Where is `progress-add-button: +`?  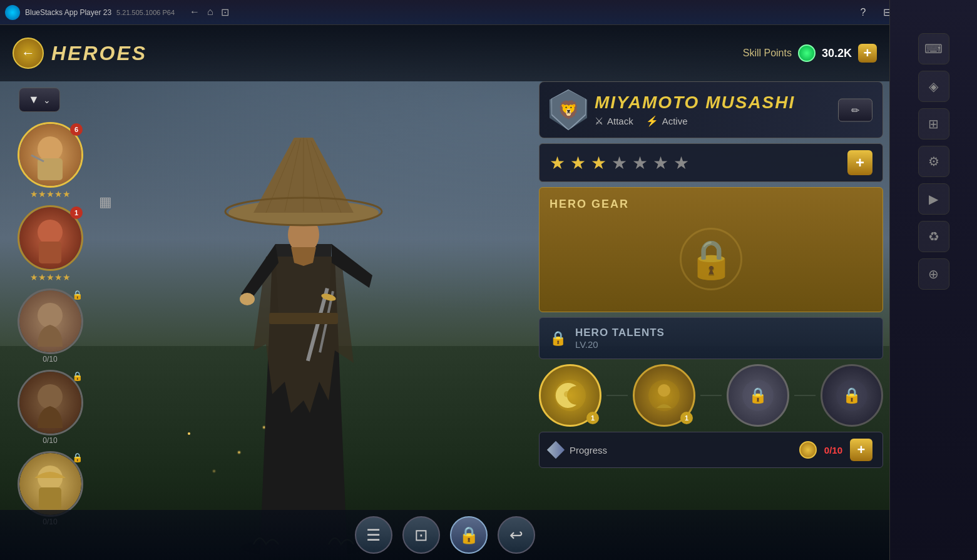
progress-add-button: + is located at coordinates (861, 450).